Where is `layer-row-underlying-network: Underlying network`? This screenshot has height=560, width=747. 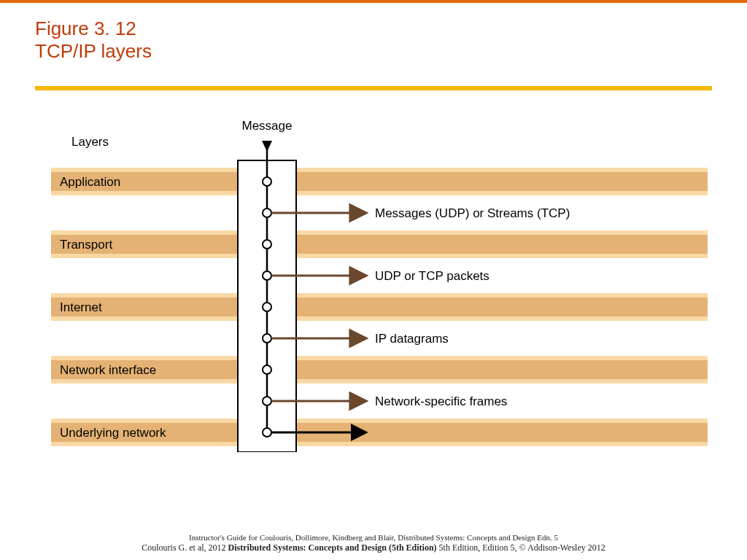 layer-row-underlying-network: Underlying network is located at coordinates (379, 432).